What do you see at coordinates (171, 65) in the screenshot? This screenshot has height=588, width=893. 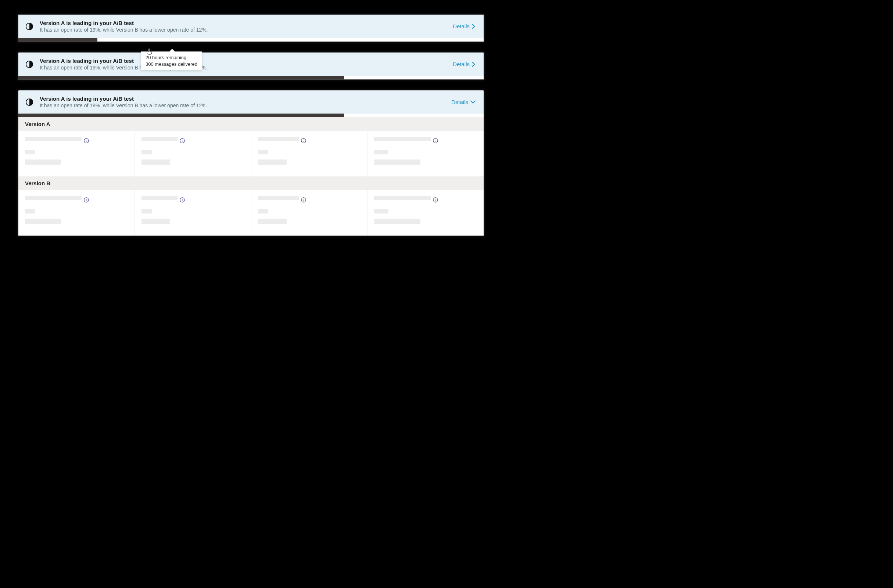 I see `tooltip-line-delivered: 300 messages delivered` at bounding box center [171, 65].